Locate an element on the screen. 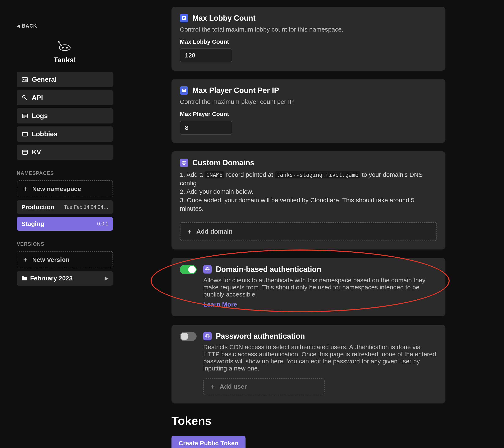  version-name: February 2023 is located at coordinates (51, 278).